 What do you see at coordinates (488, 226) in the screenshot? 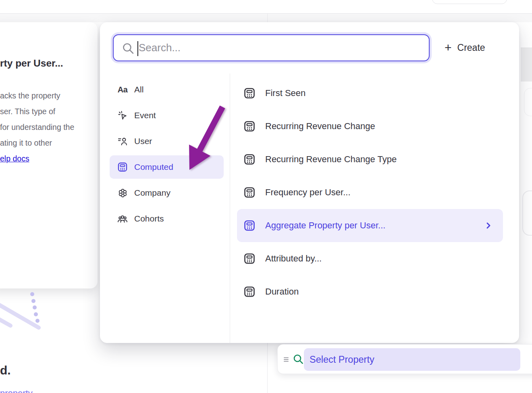
I see `chevron-right-icon` at bounding box center [488, 226].